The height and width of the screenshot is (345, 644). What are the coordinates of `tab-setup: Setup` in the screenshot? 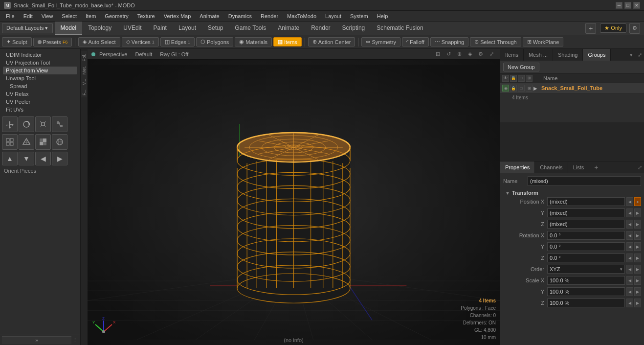 It's located at (215, 28).